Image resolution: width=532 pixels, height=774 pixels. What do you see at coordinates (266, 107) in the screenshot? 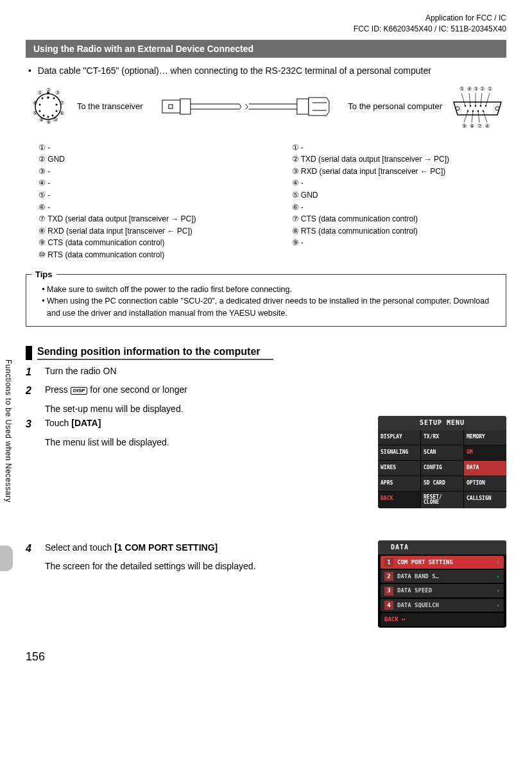
I see `cable-diagram-row: ① ② ③ ④ ⑦ ⑤ ⑥ ⑧ ⑨ ⑩ To the transceiver T…` at bounding box center [266, 107].